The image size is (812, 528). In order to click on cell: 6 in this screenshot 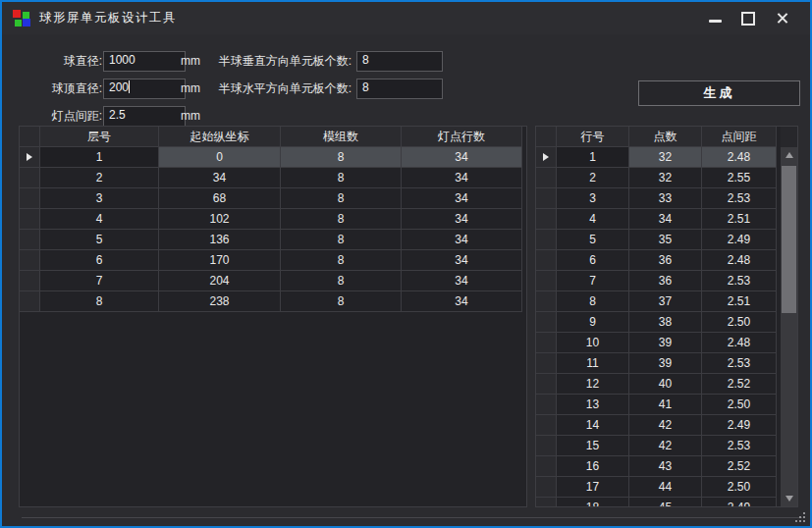, I will do `click(593, 261)`.